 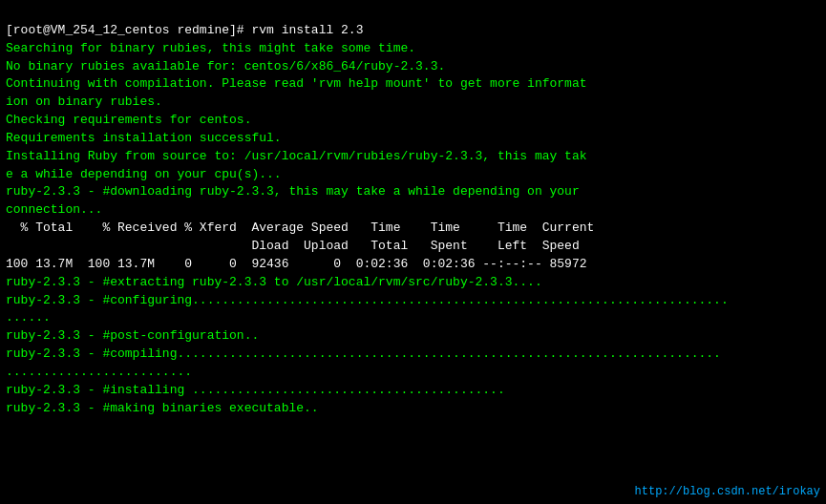 I want to click on terminal-line: No binary rubies available for: centos/6…, so click(x=225, y=67).